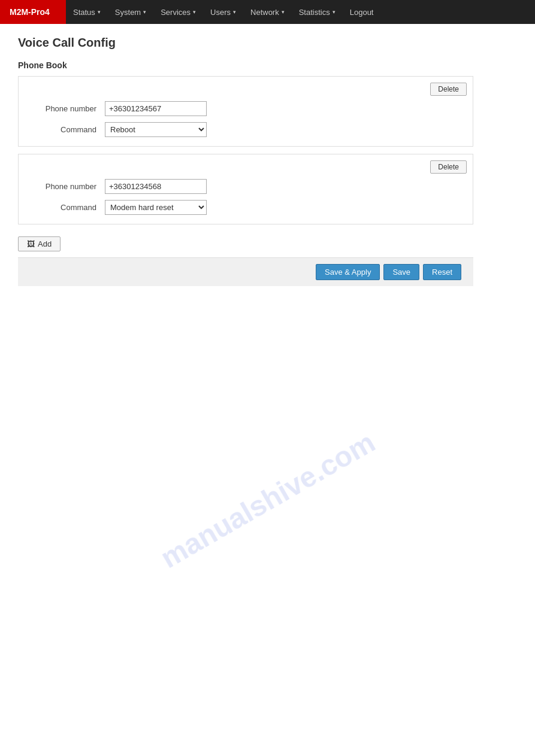  What do you see at coordinates (223, 12) in the screenshot?
I see `nav-menu: Status▾ System▾ Services▾ Users▾ Network…` at bounding box center [223, 12].